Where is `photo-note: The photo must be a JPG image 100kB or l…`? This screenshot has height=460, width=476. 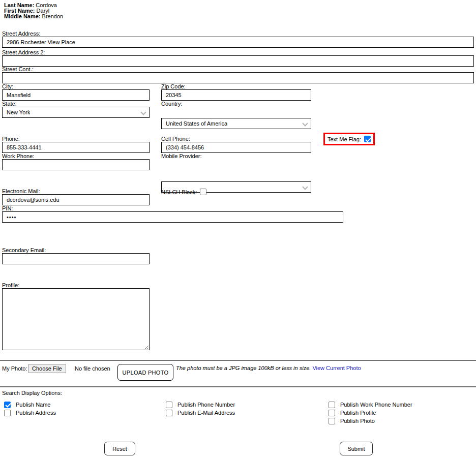 photo-note: The photo must be a JPG image 100kB or l… is located at coordinates (269, 368).